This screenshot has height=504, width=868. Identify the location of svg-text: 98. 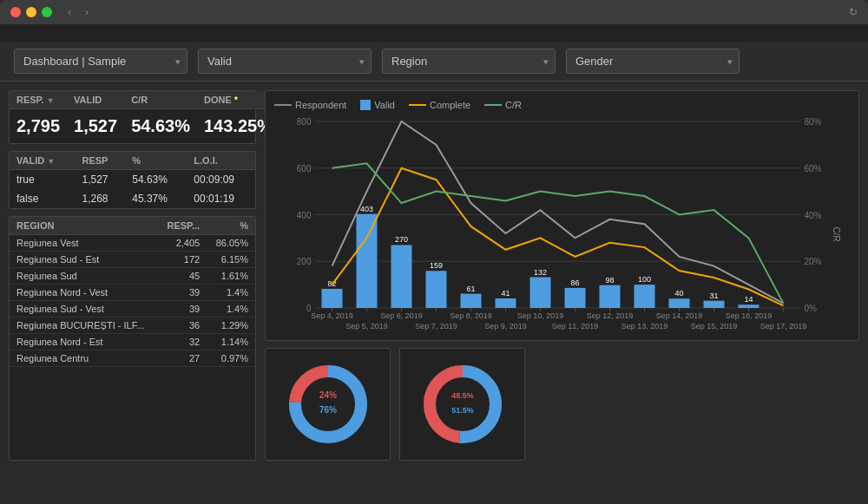
(609, 280).